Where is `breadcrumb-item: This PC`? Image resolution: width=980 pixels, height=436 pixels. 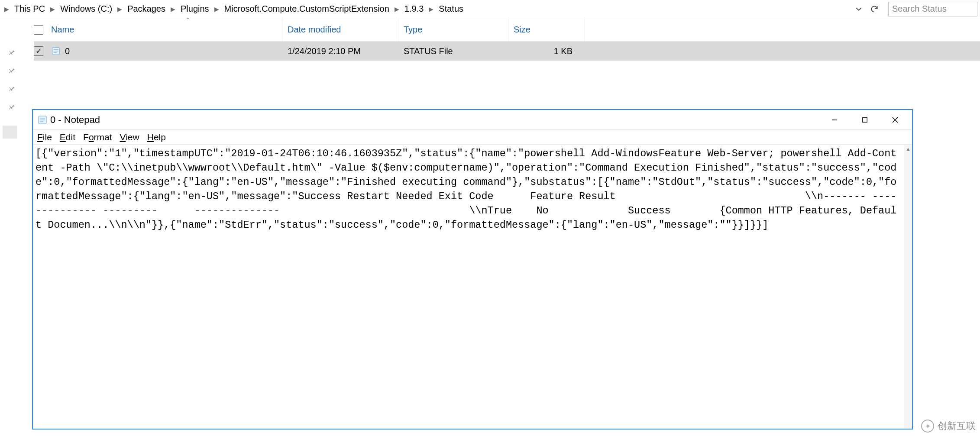
breadcrumb-item: This PC is located at coordinates (29, 9).